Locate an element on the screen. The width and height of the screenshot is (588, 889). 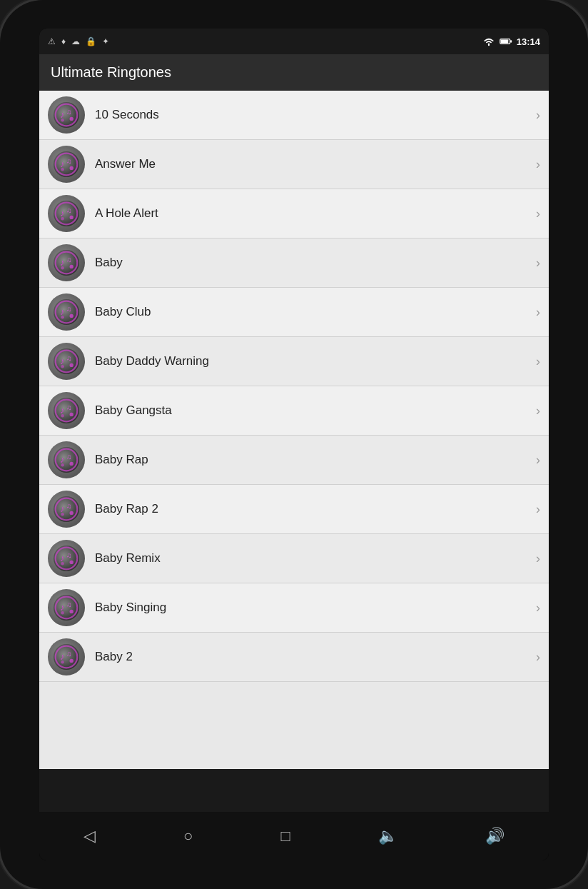
status-left-icons: ⚠ ♦ ☁ 🔒 ✦ is located at coordinates (78, 41).